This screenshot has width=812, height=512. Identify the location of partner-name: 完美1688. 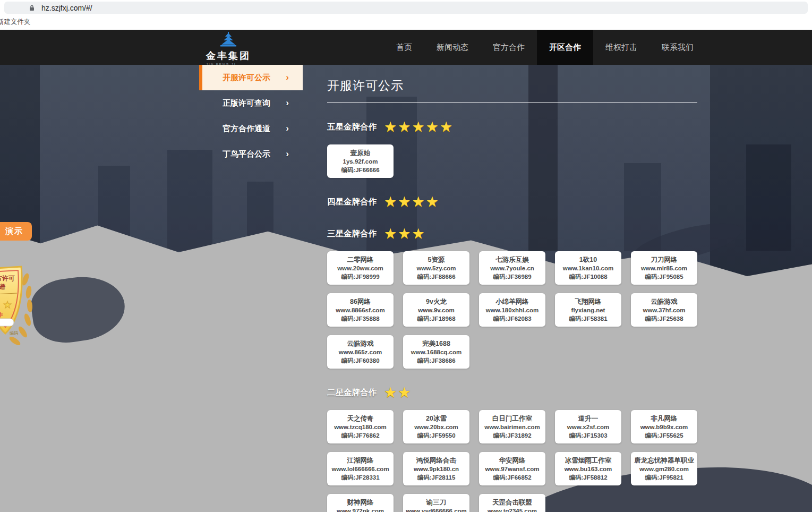
(437, 344).